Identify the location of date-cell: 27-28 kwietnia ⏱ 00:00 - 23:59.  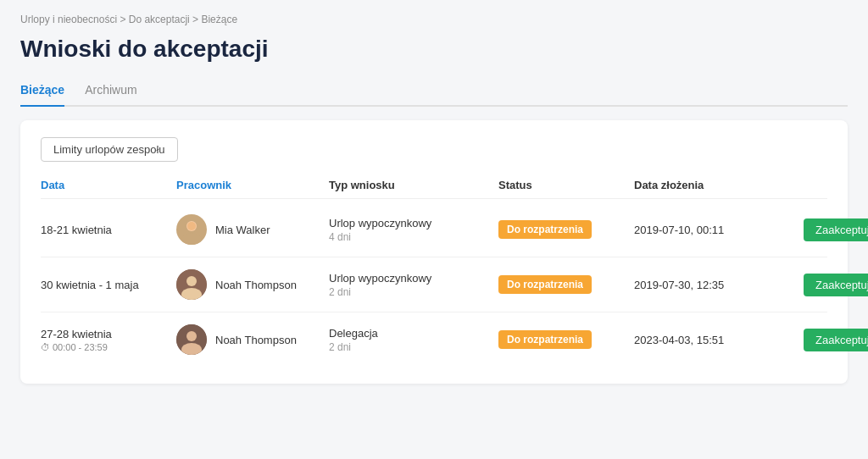
(108, 340).